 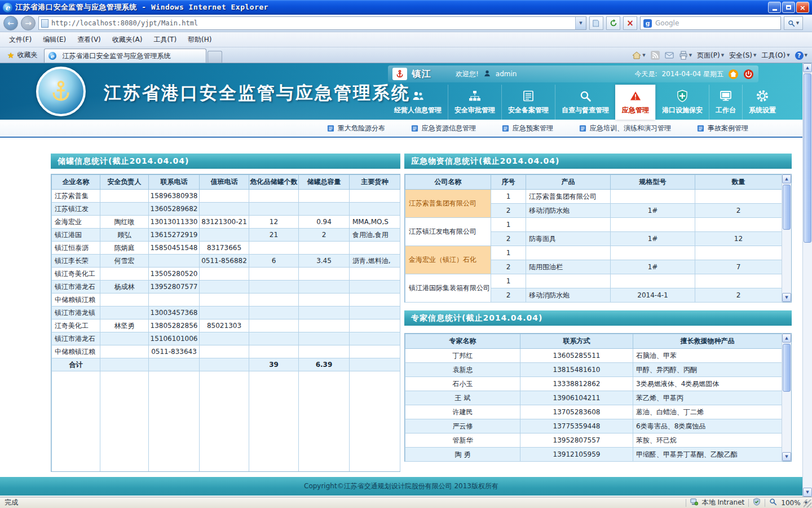 I want to click on table-cell: 15106101006, so click(x=174, y=339).